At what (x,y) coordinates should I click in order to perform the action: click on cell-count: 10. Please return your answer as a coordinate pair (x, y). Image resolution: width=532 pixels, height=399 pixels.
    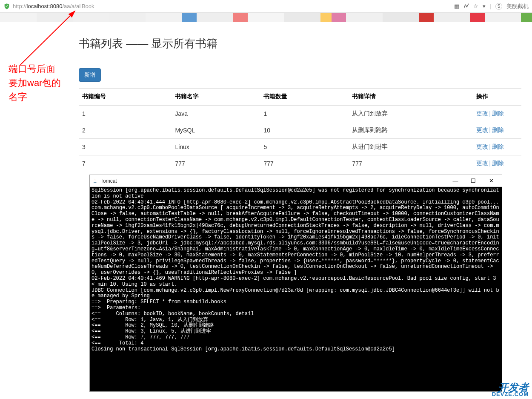
    Looking at the image, I should click on (304, 130).